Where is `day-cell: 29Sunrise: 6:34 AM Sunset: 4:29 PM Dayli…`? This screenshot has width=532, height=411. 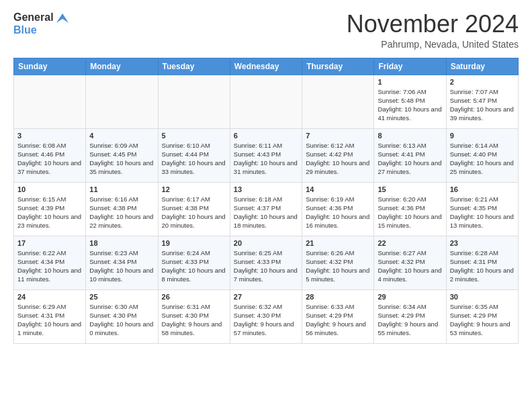
day-cell: 29Sunrise: 6:34 AM Sunset: 4:29 PM Dayli… is located at coordinates (410, 316).